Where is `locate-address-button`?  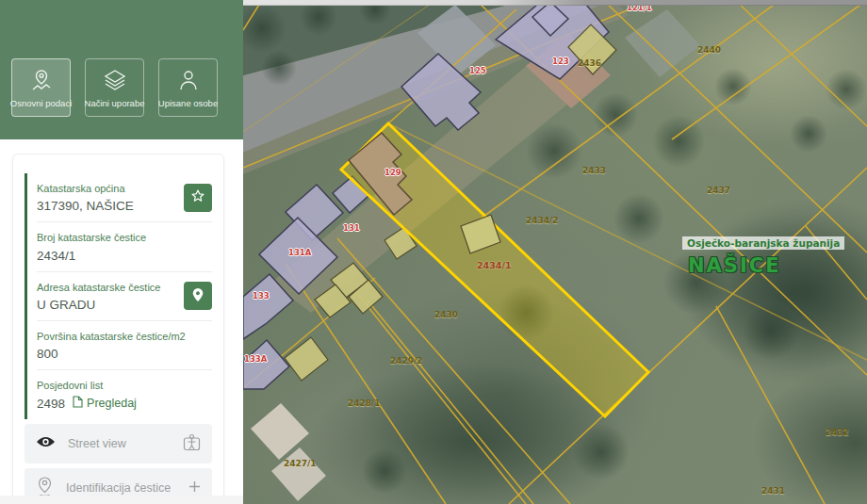
locate-address-button is located at coordinates (198, 296).